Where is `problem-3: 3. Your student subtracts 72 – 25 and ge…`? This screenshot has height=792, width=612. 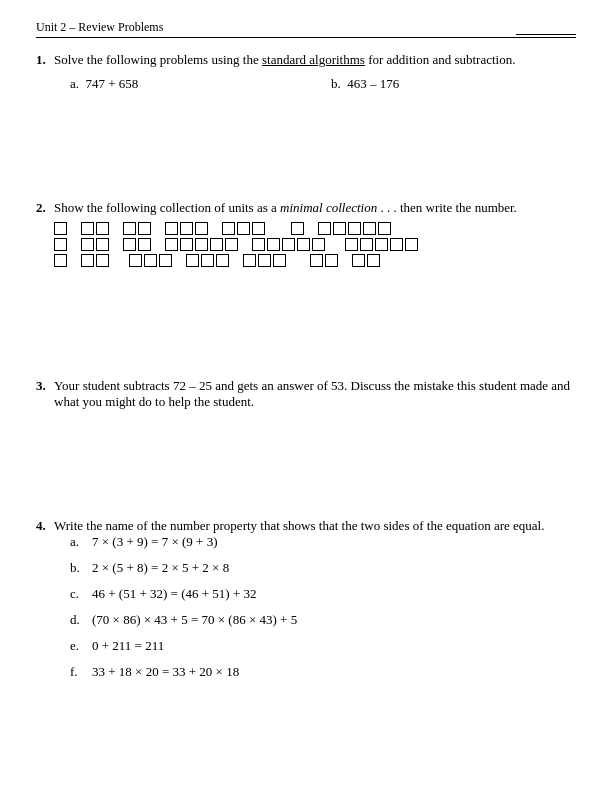
problem-3: 3. Your student subtracts 72 – 25 and ge… is located at coordinates (306, 439).